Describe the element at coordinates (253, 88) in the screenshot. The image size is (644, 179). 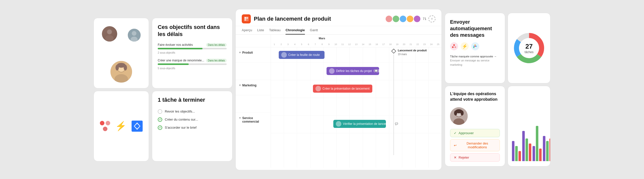
I see `section-marketing: ▼ Marketing` at that location.